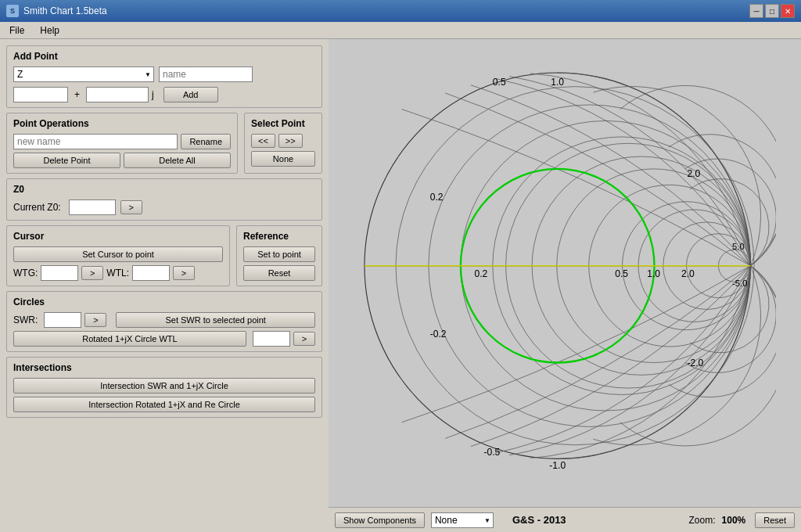 The height and width of the screenshot is (532, 801). What do you see at coordinates (122, 124) in the screenshot?
I see `point-ops-title: Point Operations` at bounding box center [122, 124].